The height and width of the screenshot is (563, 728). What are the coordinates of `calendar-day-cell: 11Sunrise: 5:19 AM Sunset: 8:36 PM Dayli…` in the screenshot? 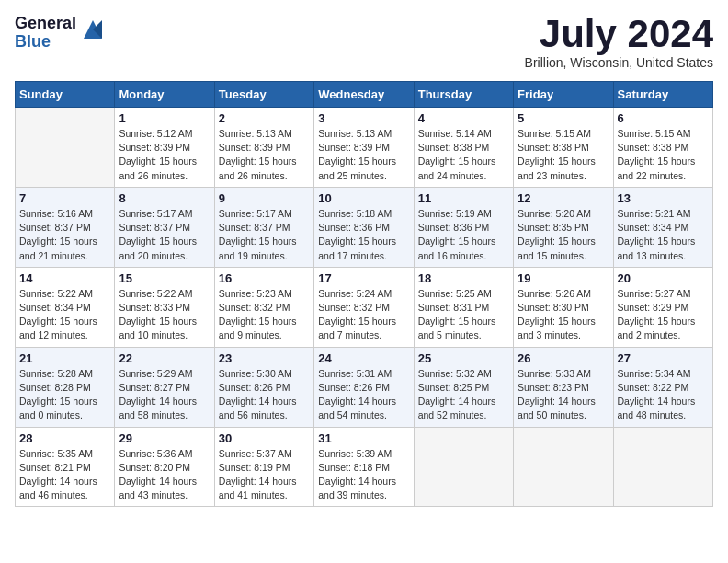 It's located at (463, 226).